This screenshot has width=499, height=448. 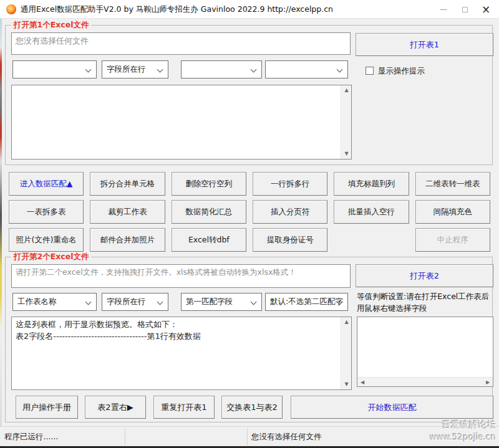 I want to click on show-tips-checkbox: 显示操作提示, so click(x=395, y=70).